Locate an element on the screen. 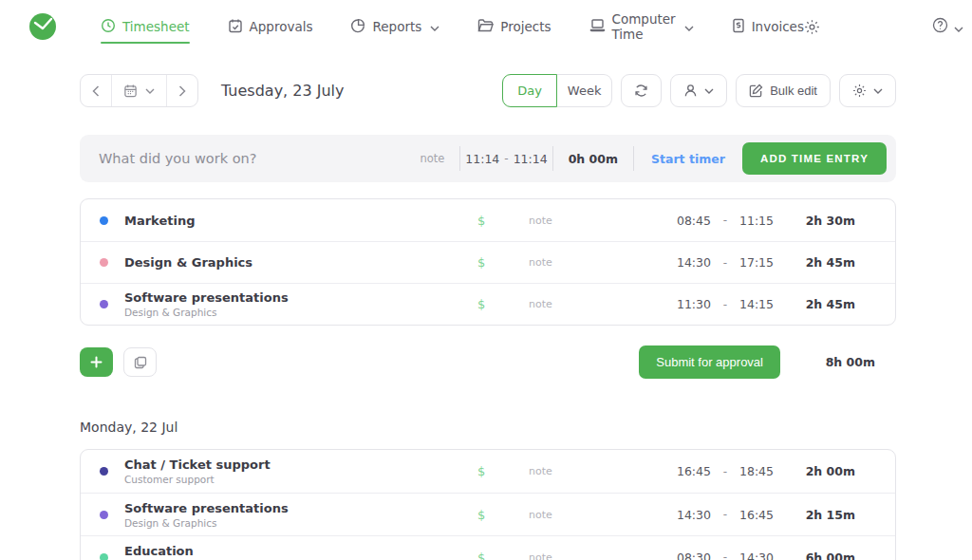 The image size is (972, 560). date-navigator is located at coordinates (139, 91).